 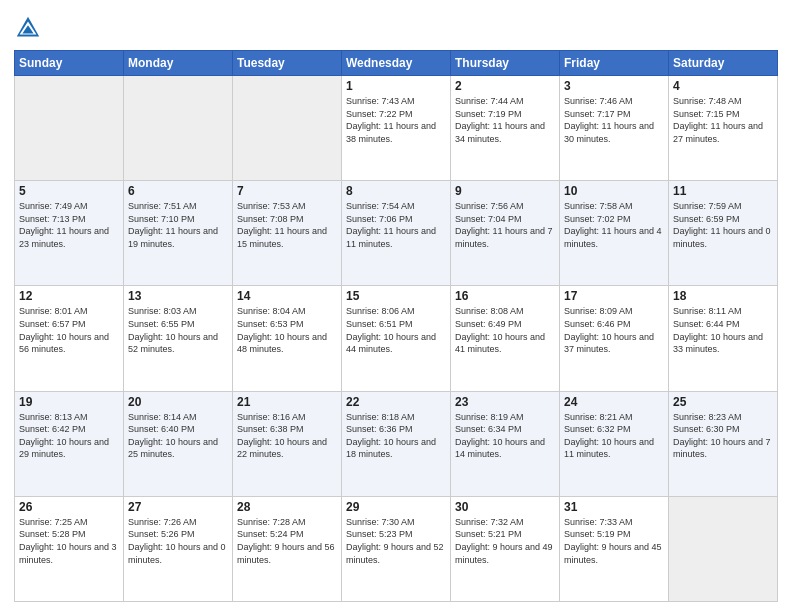 What do you see at coordinates (396, 64) in the screenshot?
I see `weekday-header-row: SundayMondayTuesdayWednesdayThursdayFrid…` at bounding box center [396, 64].